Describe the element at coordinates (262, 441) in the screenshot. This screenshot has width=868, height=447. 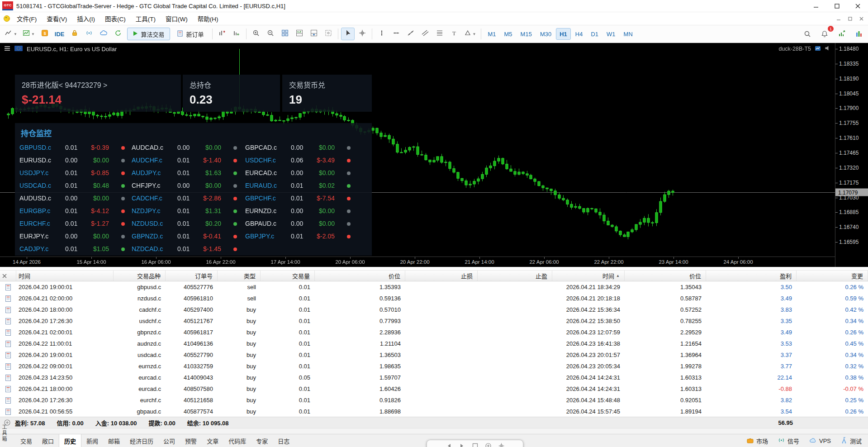
I see `toolbox-tab-专家: 专家` at that location.